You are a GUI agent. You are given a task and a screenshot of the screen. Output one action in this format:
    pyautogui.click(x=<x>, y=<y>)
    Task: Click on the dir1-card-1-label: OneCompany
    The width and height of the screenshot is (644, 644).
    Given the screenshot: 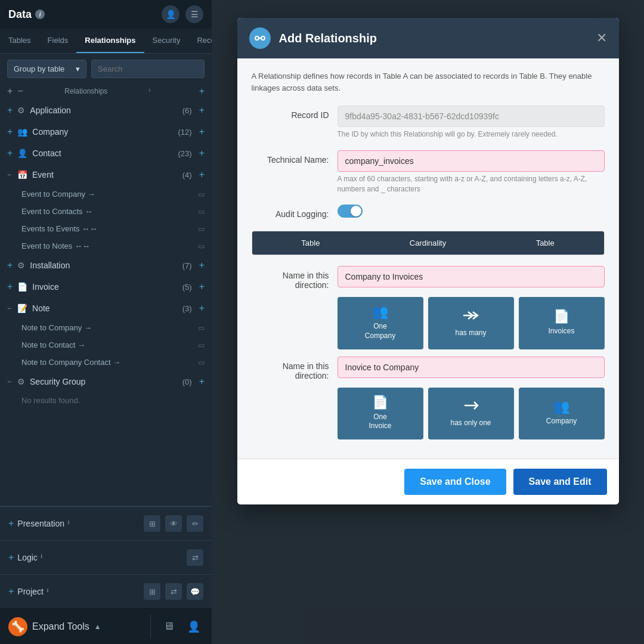 What is the action you would take?
    pyautogui.click(x=380, y=332)
    